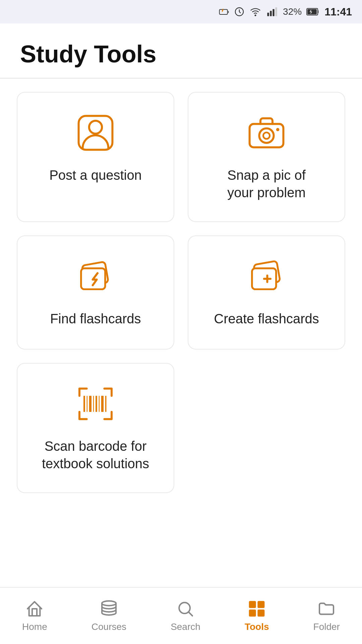 The height and width of the screenshot is (644, 362). I want to click on courses-icon, so click(109, 609).